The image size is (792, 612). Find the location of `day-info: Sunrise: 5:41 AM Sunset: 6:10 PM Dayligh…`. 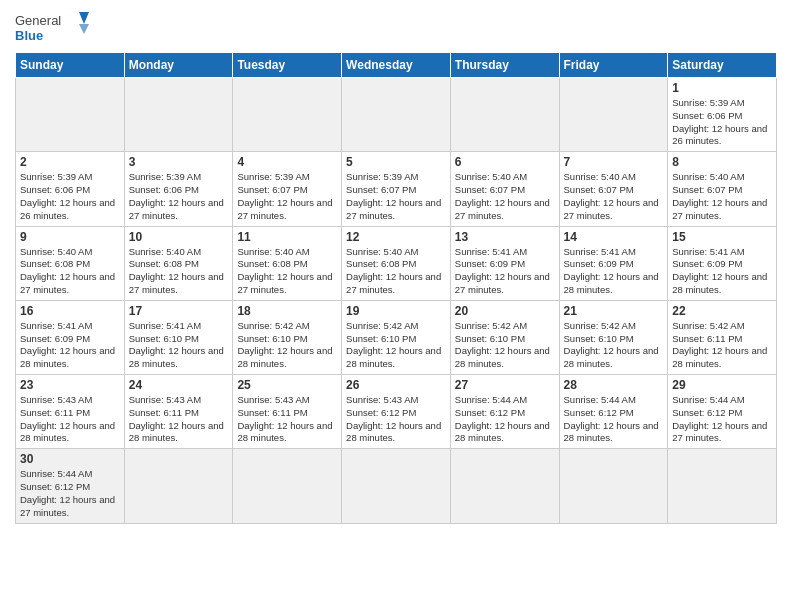

day-info: Sunrise: 5:41 AM Sunset: 6:10 PM Dayligh… is located at coordinates (179, 346).